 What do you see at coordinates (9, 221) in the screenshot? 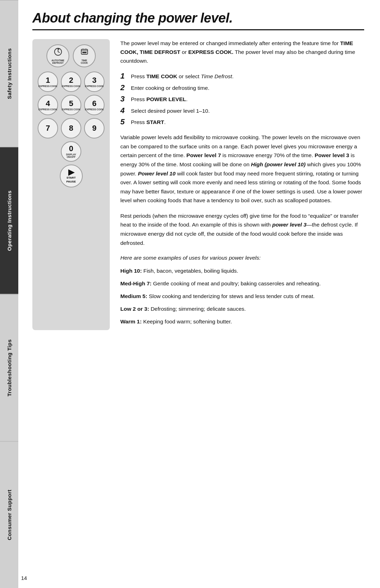
I see `sidebar-tab-operating: Operating Instructions` at bounding box center [9, 221].